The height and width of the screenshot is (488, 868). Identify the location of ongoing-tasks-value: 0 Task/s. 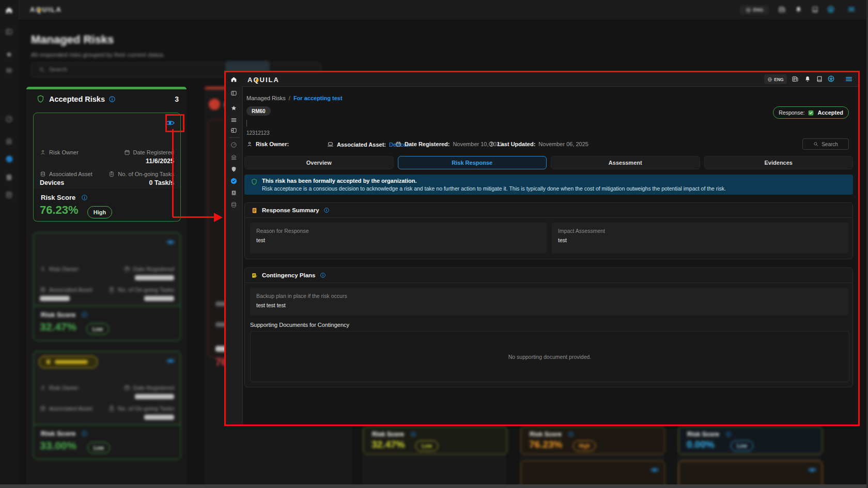
(162, 183).